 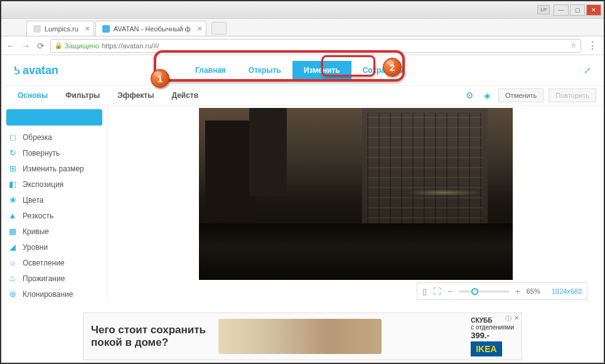 I want to click on zoom-out-icon: −, so click(x=450, y=291).